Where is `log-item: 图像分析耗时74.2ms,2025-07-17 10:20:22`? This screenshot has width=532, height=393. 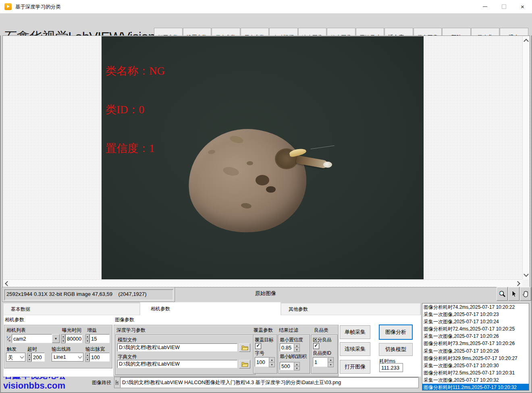
log-item: 图像分析耗时74.2ms,2025-07-17 10:20:22 is located at coordinates (476, 307).